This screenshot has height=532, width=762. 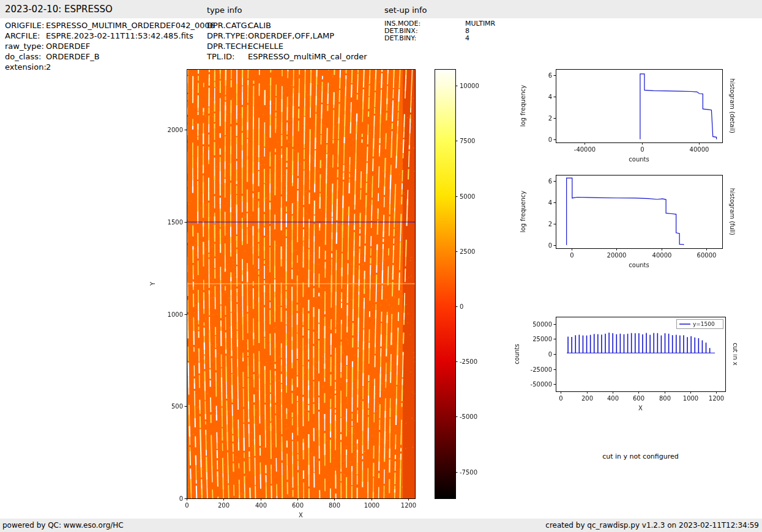 I want to click on meta-label: TPL.ID:, so click(x=228, y=56).